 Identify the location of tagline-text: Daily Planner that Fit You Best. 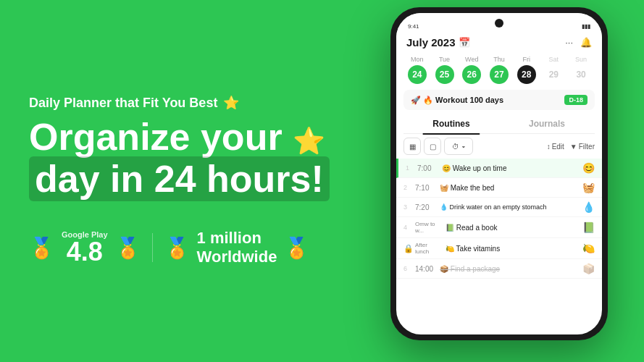
(123, 103).